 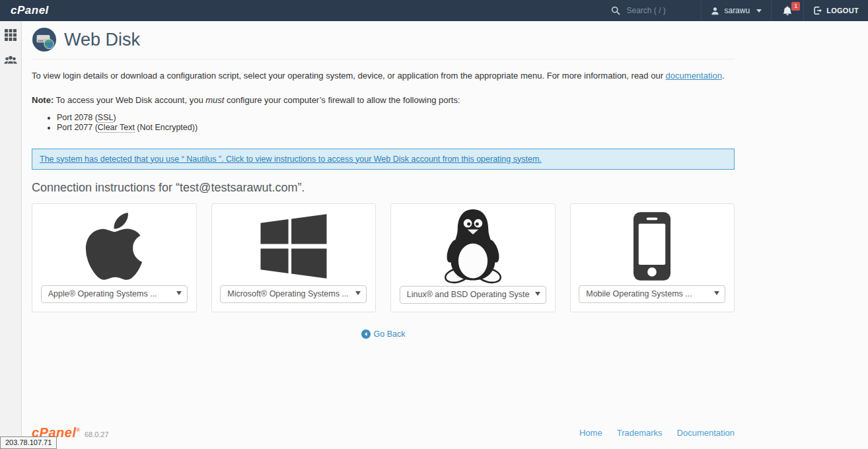 I want to click on apple-os-select-wrap: Apple® Operating Systems ..., so click(x=114, y=294).